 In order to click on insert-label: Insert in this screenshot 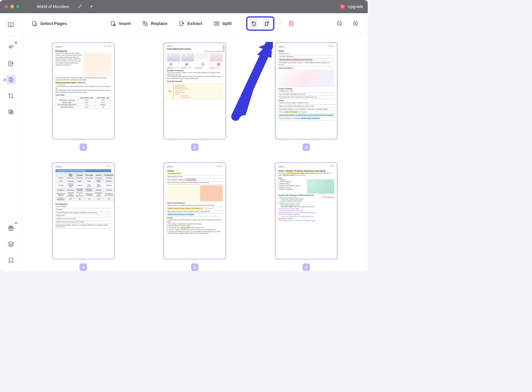, I will do `click(125, 24)`.